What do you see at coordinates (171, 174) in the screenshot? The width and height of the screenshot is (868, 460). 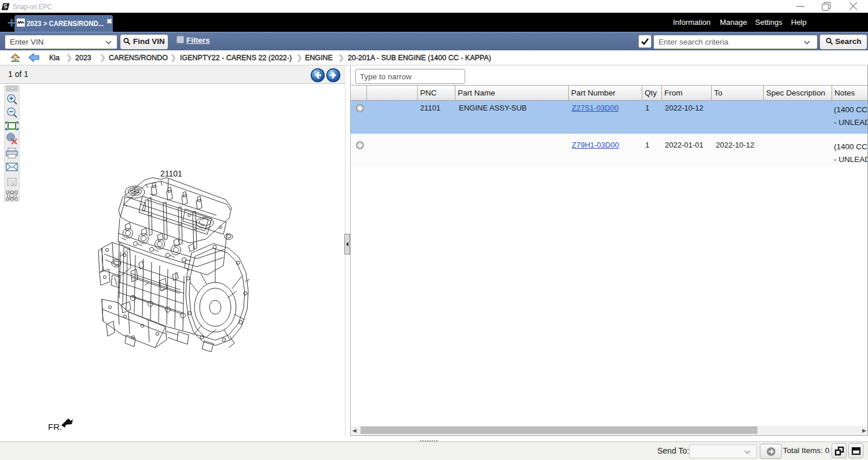 I see `svg-text: 21101` at bounding box center [171, 174].